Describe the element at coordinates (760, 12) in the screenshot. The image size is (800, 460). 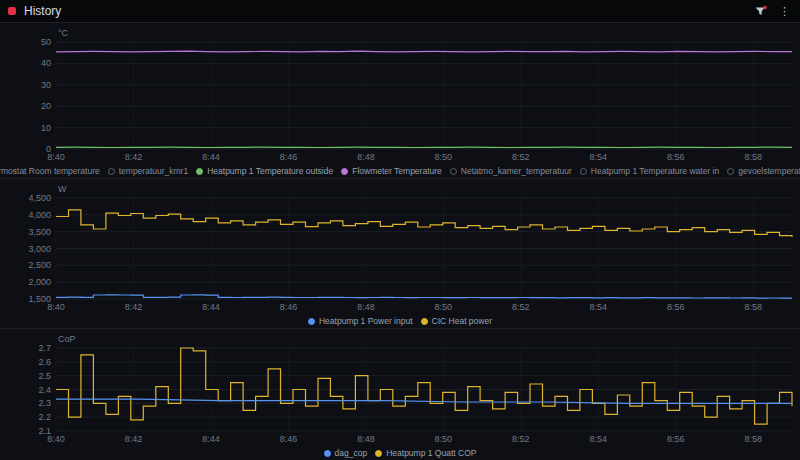
I see `filter-button` at that location.